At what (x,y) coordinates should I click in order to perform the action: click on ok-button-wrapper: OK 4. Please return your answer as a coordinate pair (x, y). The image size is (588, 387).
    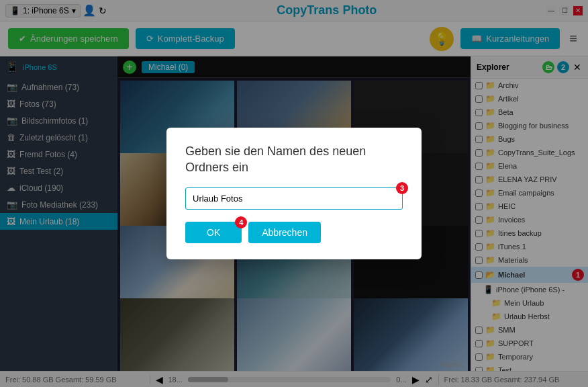
    Looking at the image, I should click on (213, 232).